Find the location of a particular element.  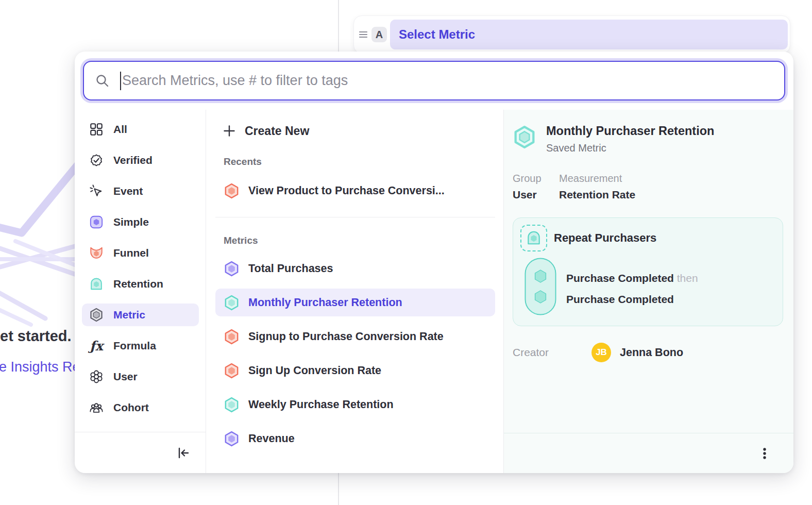

query-metric-row: A Select Metric is located at coordinates (572, 35).